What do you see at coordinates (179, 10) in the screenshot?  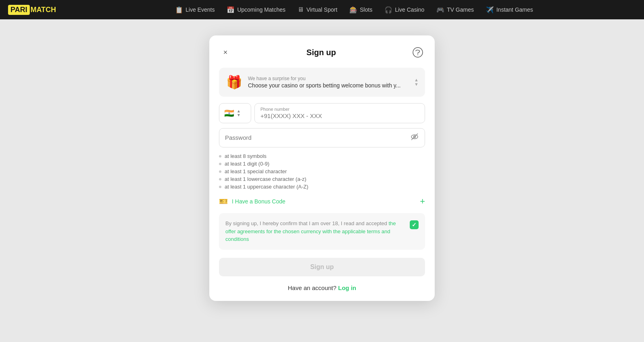 I see `live-events-icon: 📋` at bounding box center [179, 10].